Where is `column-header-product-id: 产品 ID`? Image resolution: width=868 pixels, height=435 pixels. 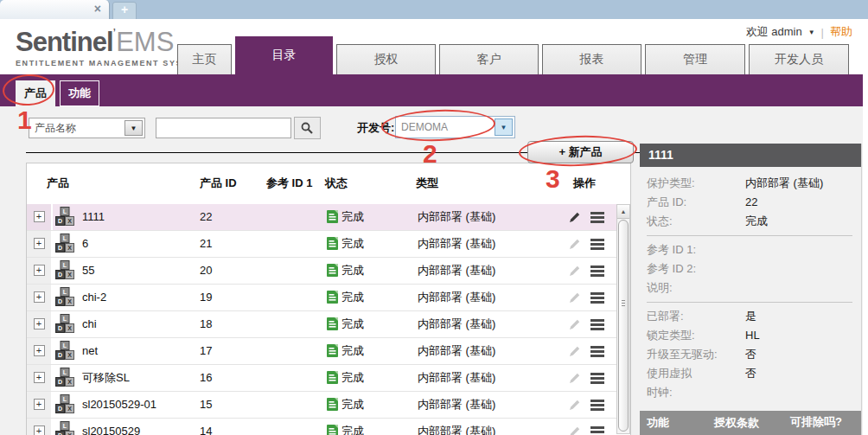
column-header-product-id: 产品 ID is located at coordinates (218, 183).